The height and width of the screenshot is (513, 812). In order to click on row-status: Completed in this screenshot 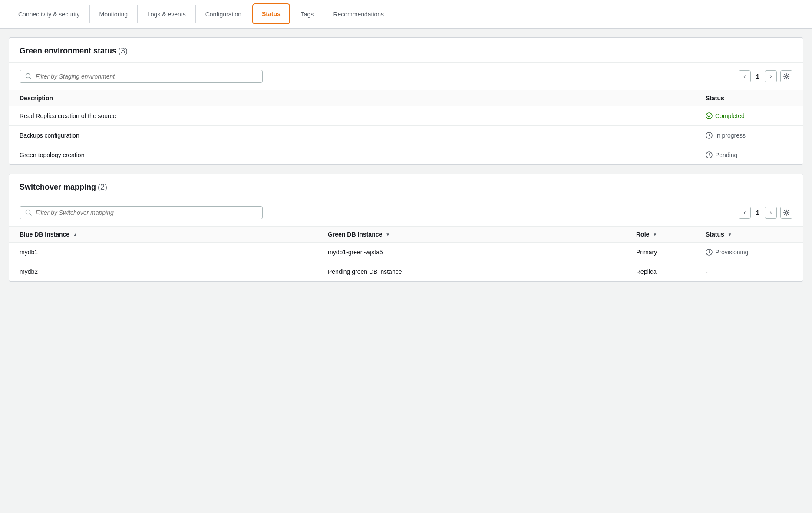, I will do `click(749, 116)`.